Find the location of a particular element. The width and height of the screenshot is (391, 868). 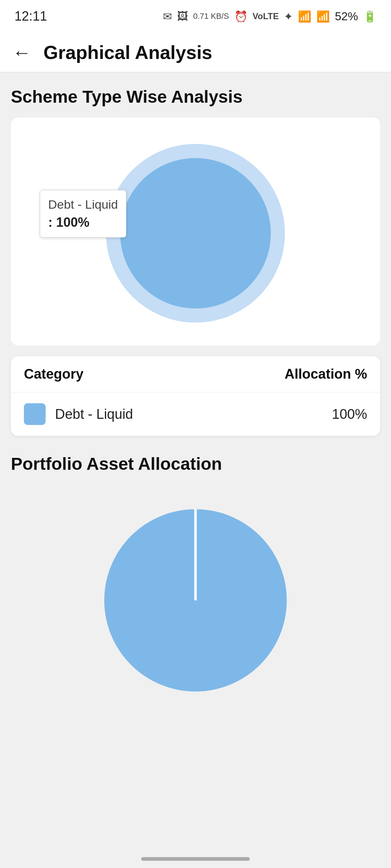

bluetooth-icon: ✦ is located at coordinates (288, 17).